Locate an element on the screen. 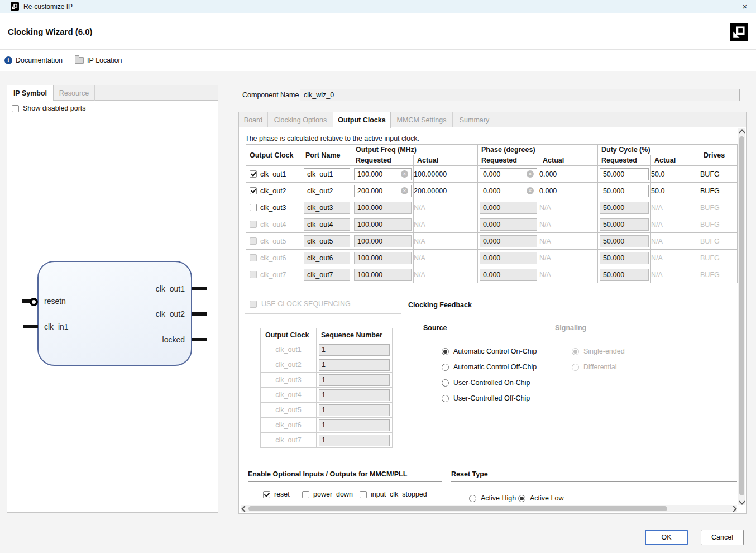  radio-label: Active High is located at coordinates (498, 498).